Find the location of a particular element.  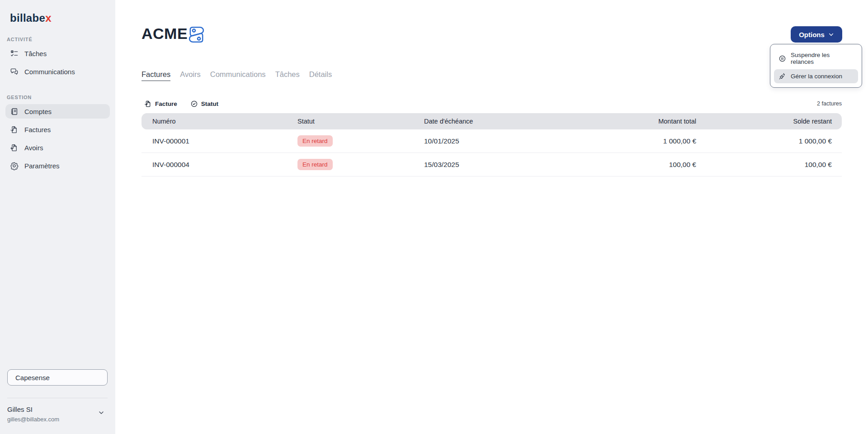

sidebar-item-label: Tâches is located at coordinates (35, 53).